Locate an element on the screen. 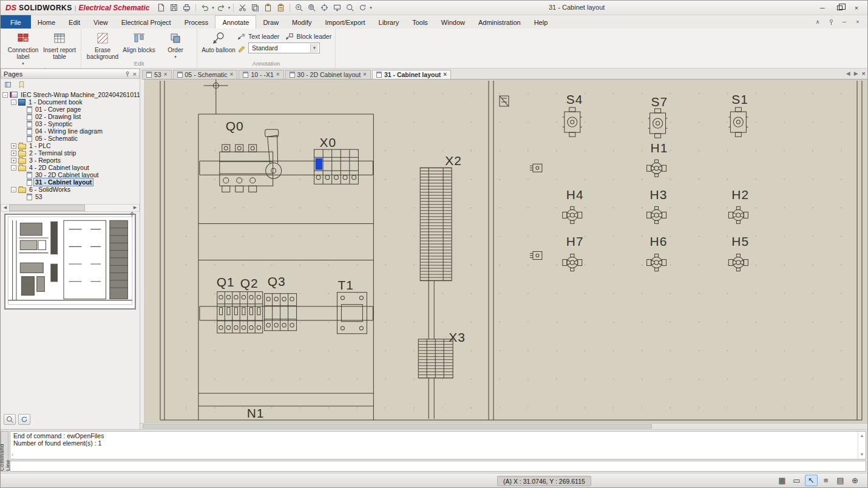  paste-special-icon is located at coordinates (280, 7).